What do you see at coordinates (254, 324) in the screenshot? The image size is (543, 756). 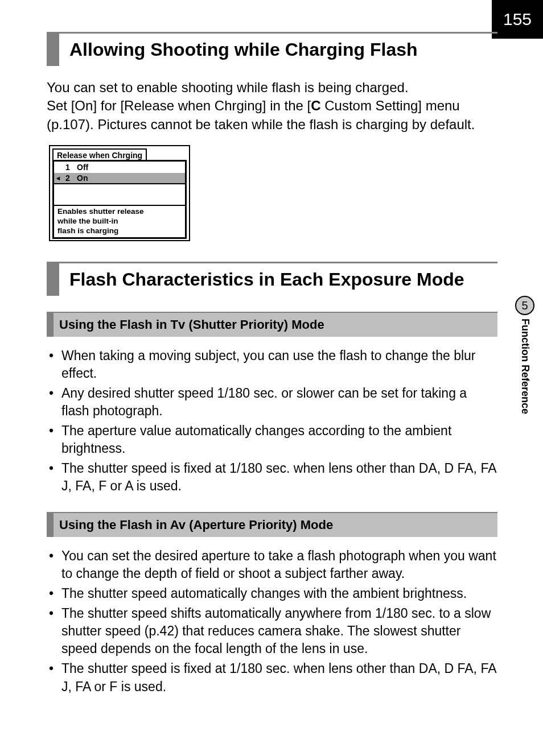 I see `sub1-title-b: (Shutter Priority) Mode` at bounding box center [254, 324].